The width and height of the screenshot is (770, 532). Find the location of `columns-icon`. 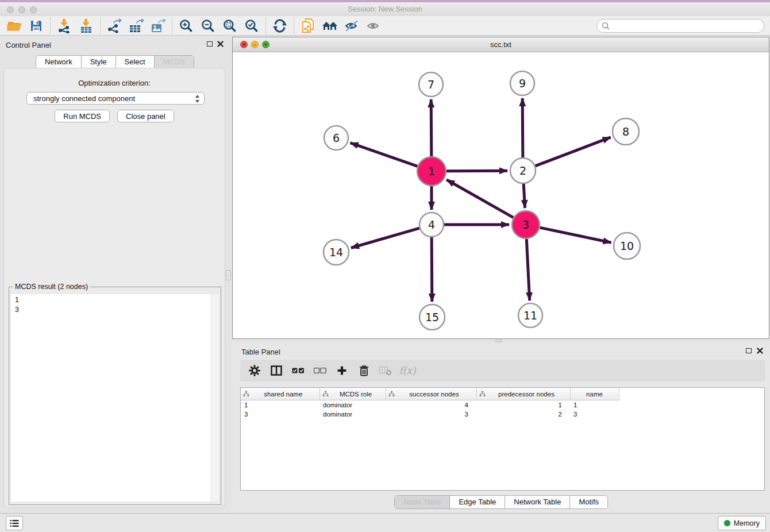

columns-icon is located at coordinates (276, 371).